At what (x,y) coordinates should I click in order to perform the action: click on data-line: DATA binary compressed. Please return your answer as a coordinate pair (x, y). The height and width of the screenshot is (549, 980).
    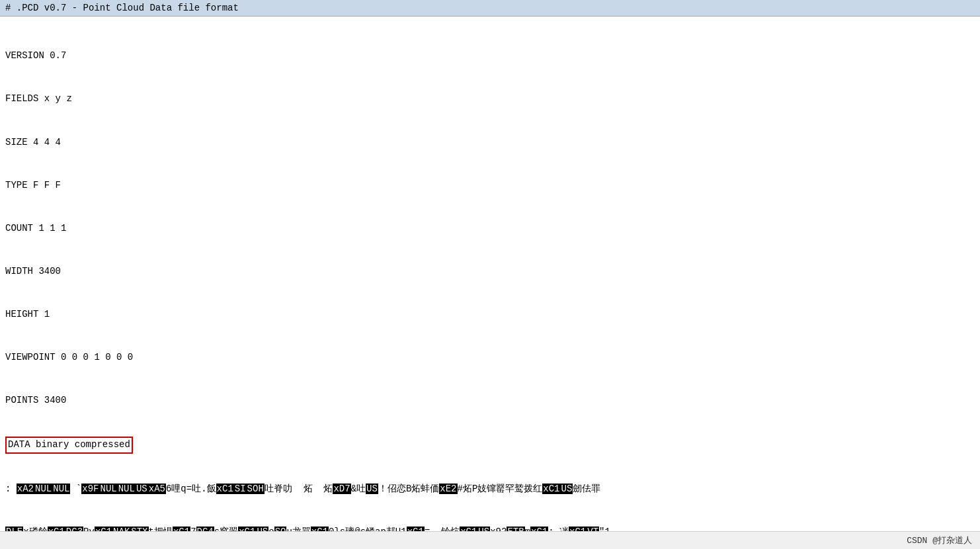
    Looking at the image, I should click on (490, 445).